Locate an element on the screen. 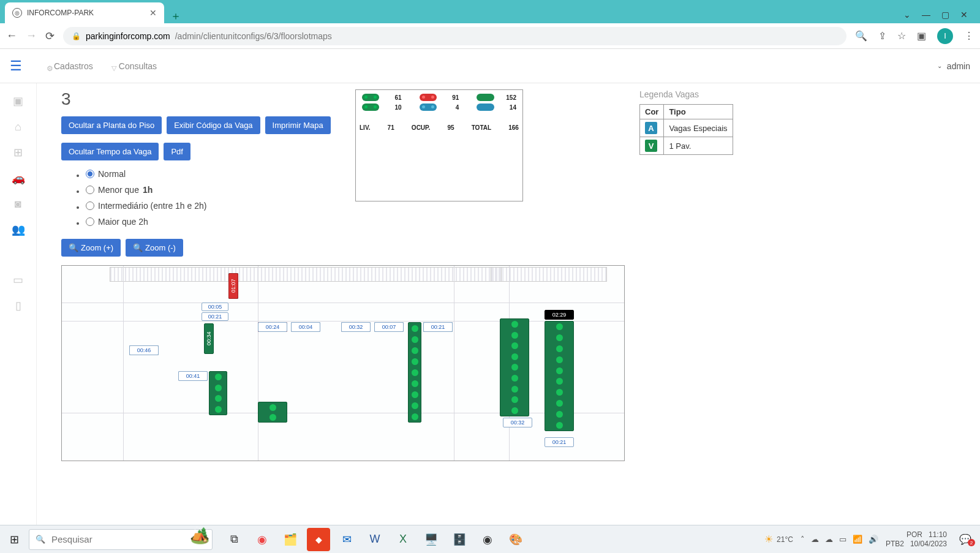 The image size is (980, 553). pill-green2-icon is located at coordinates (485, 97).